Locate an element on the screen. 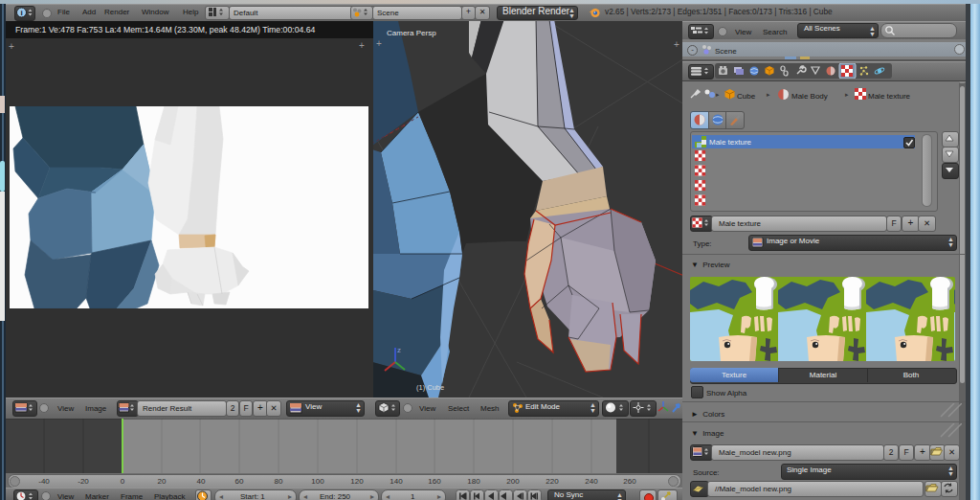  svg-text: -40 is located at coordinates (44, 481).